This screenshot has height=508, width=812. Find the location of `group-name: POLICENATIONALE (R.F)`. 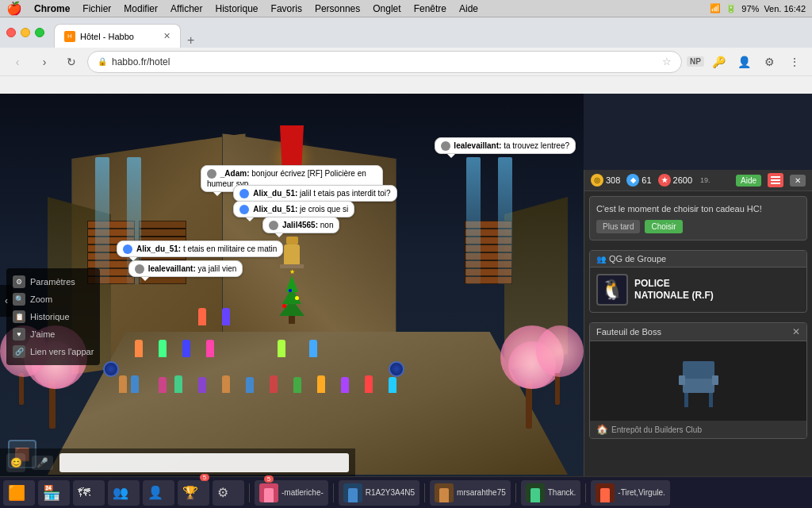

group-name: POLICENATIONALE (R.F) is located at coordinates (674, 291).